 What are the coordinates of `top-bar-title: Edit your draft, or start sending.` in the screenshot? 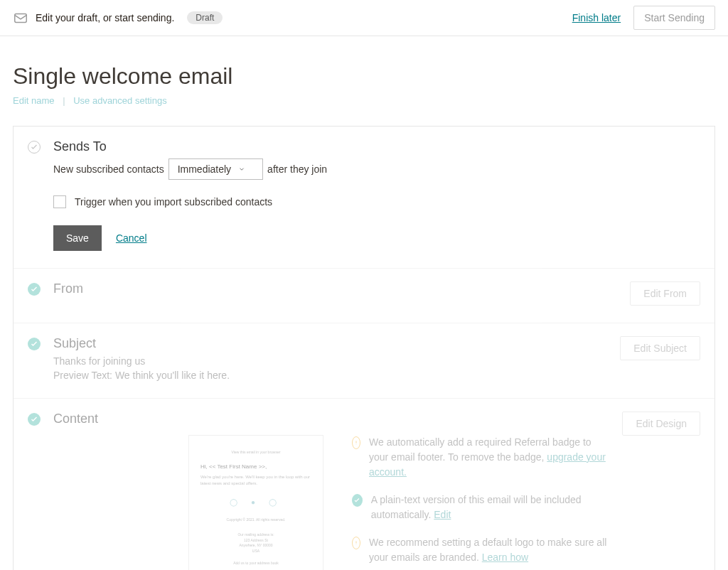 It's located at (105, 18).